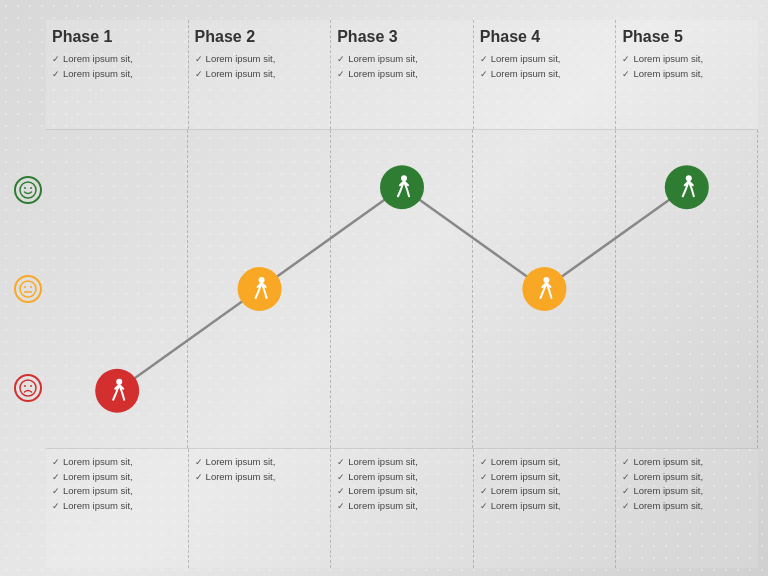 The image size is (768, 576). Describe the element at coordinates (28, 289) in the screenshot. I see `smiley-neutral` at that location.